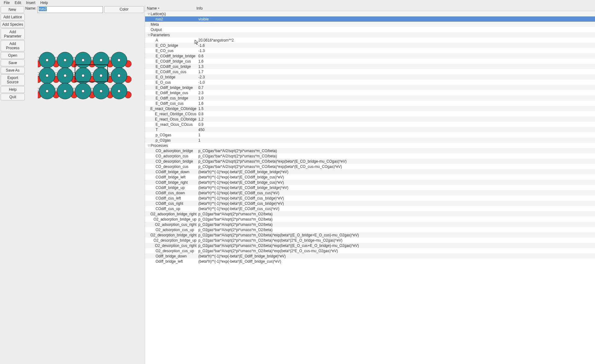 The height and width of the screenshot is (364, 595). Describe the element at coordinates (370, 19) in the screenshot. I see `tree-row: ruo2visible` at that location.